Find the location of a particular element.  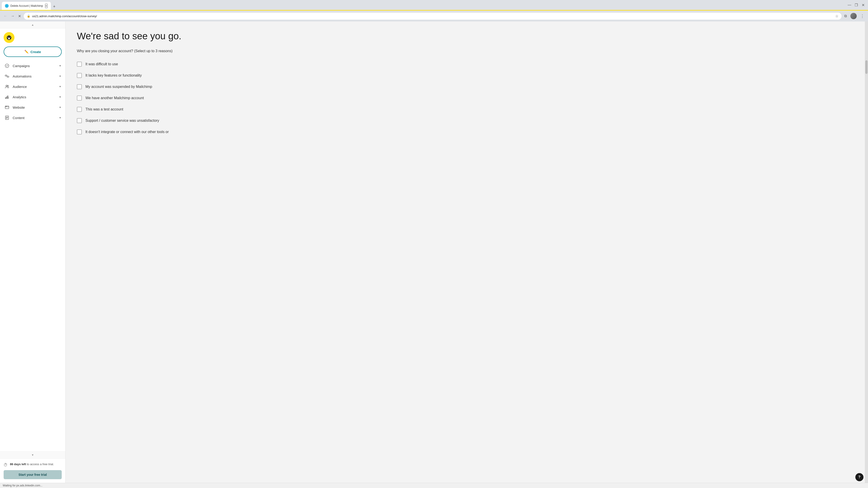

sidebar-nav: Campaigns ▾ Automations ▾ is located at coordinates (33, 255).